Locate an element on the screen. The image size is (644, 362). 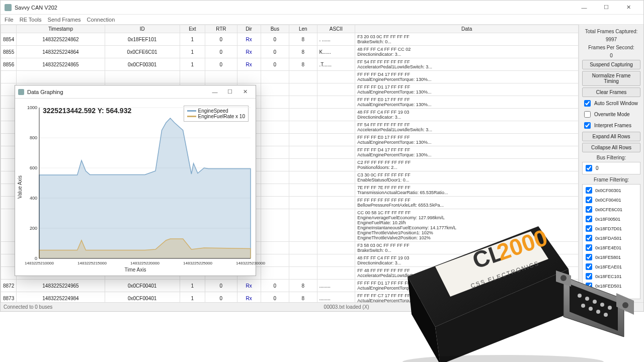
maximize-button: ☐ is located at coordinates (606, 8).